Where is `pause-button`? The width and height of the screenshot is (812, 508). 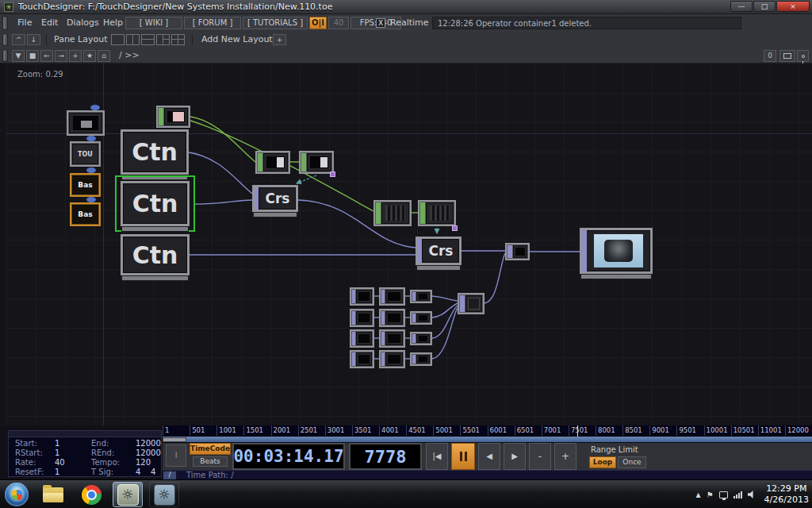
pause-button is located at coordinates (463, 456).